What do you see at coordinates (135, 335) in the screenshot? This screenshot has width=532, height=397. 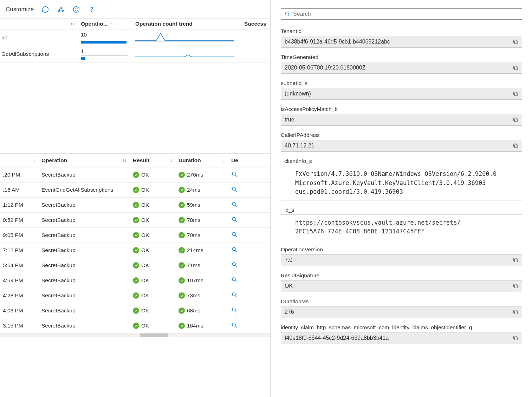 I see `horizontal-scrollbar` at bounding box center [135, 335].